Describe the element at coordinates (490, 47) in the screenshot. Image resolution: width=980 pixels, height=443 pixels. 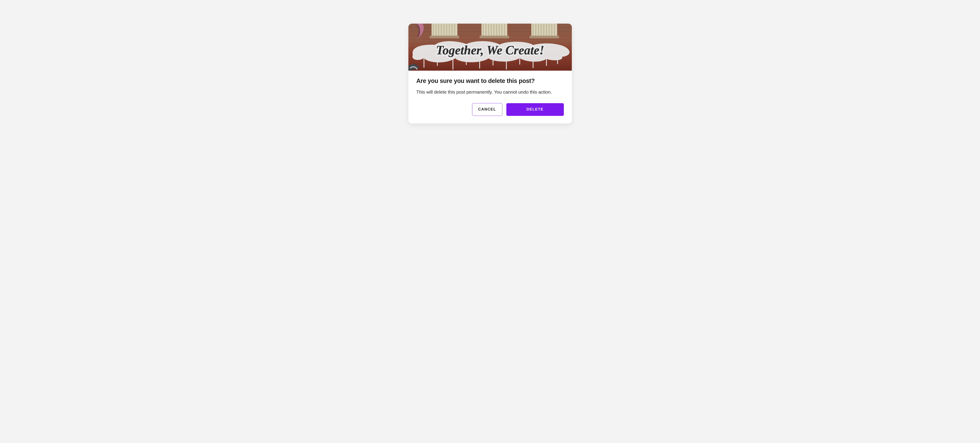
I see `dialog-hero-image: Together, We Create! Together, We Create…` at that location.